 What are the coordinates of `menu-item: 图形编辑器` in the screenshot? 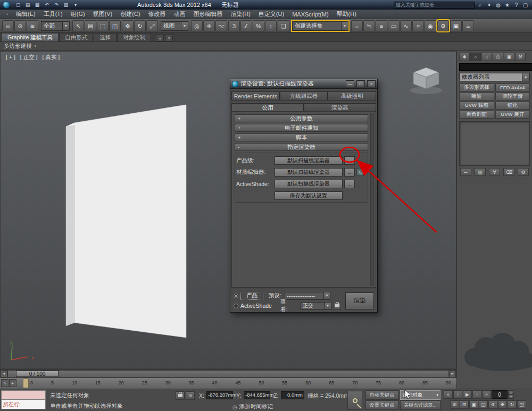 It's located at (209, 14).